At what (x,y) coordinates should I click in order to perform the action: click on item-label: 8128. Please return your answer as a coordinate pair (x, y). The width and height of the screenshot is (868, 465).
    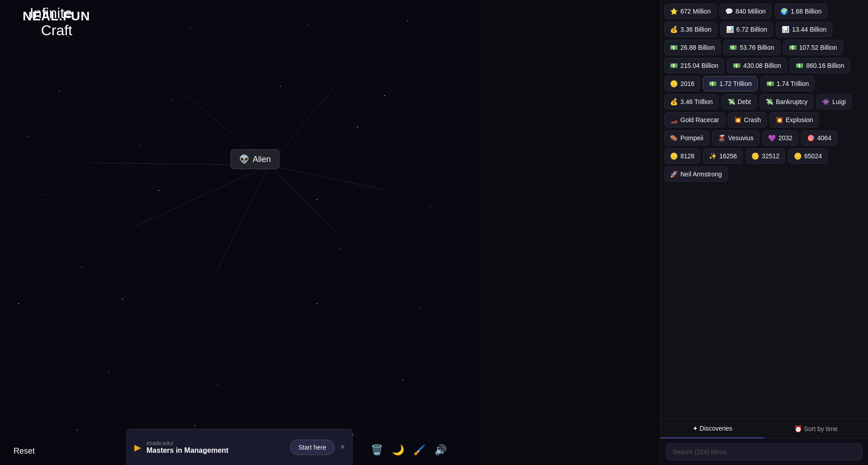
    Looking at the image, I should click on (687, 156).